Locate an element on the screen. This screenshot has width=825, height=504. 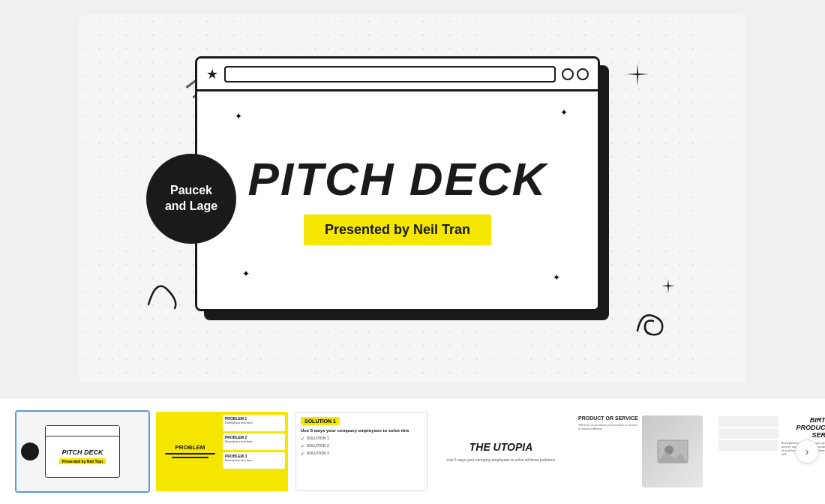
thumb2-card2-text: Description text here is located at coordinates (254, 441).